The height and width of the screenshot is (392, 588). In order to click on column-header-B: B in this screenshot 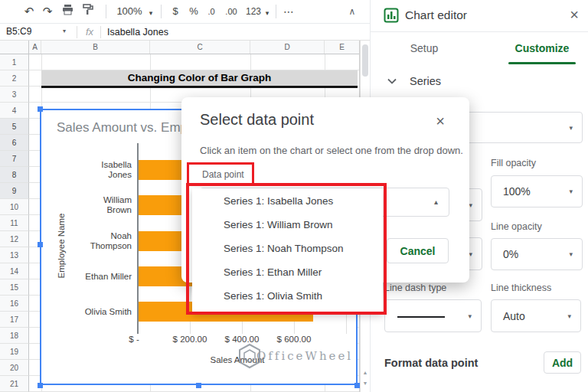, I will do `click(96, 47)`.